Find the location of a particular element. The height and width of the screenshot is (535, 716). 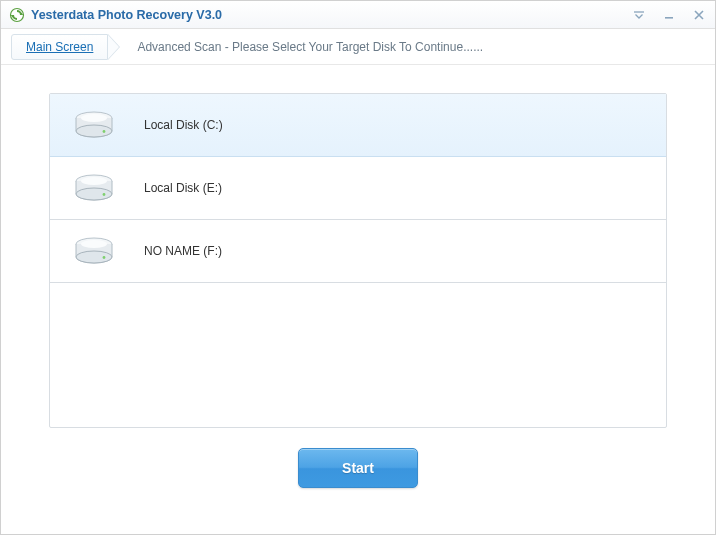

disk-label: Local Disk (C:) is located at coordinates (184, 125).